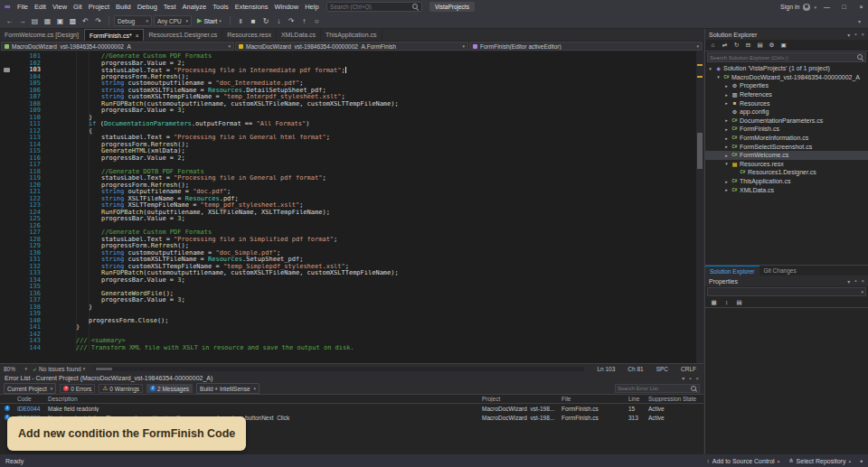 The width and height of the screenshot is (868, 467). I want to click on line-position: Ln 103, so click(606, 369).